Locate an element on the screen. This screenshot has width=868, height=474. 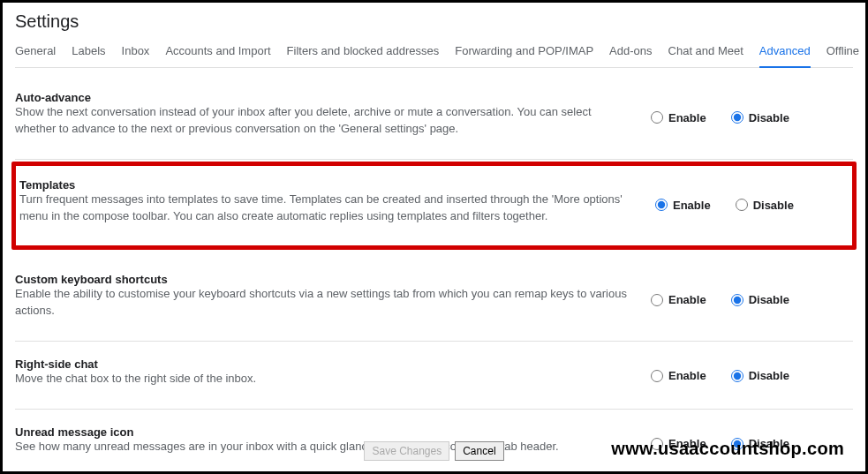
setting-text: Right-side chatMove the chat box to the … is located at coordinates (333, 372).